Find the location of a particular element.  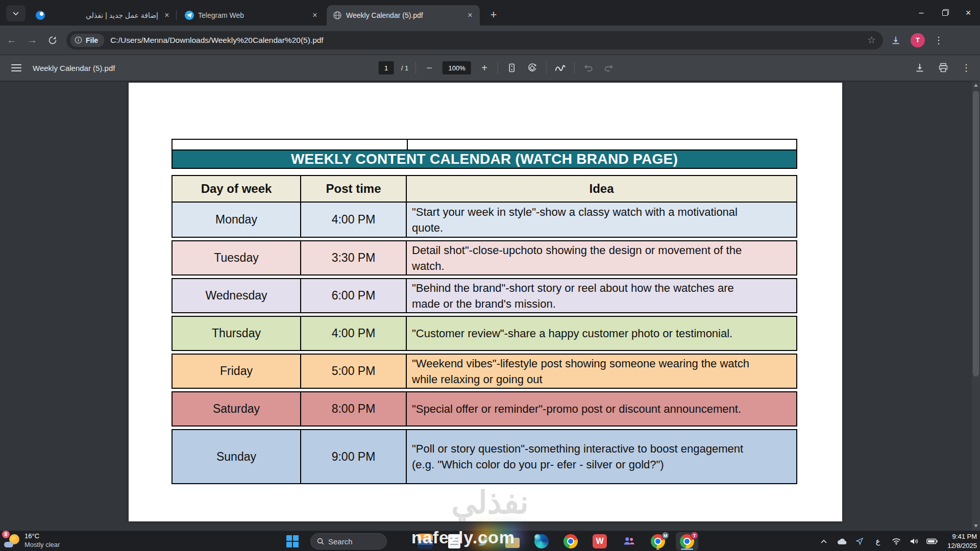

redo-button is located at coordinates (609, 68).